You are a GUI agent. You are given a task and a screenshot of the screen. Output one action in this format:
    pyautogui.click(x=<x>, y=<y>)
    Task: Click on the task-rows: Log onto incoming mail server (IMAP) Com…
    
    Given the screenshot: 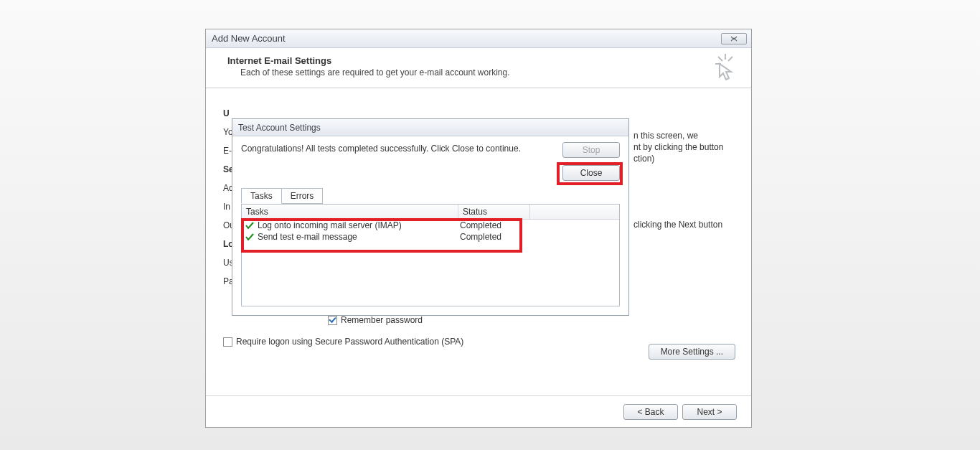 What is the action you would take?
    pyautogui.click(x=430, y=231)
    